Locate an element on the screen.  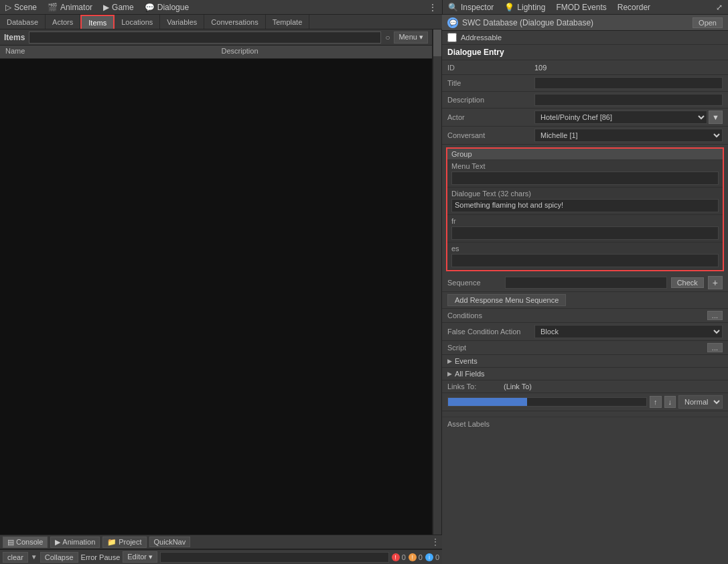
lighting-icon: 💡 is located at coordinates (509, 7).